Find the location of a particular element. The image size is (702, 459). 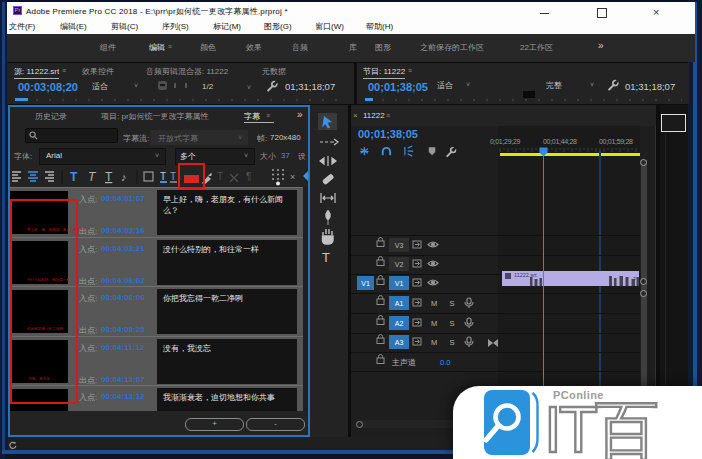

svg-text: A1 is located at coordinates (400, 304).